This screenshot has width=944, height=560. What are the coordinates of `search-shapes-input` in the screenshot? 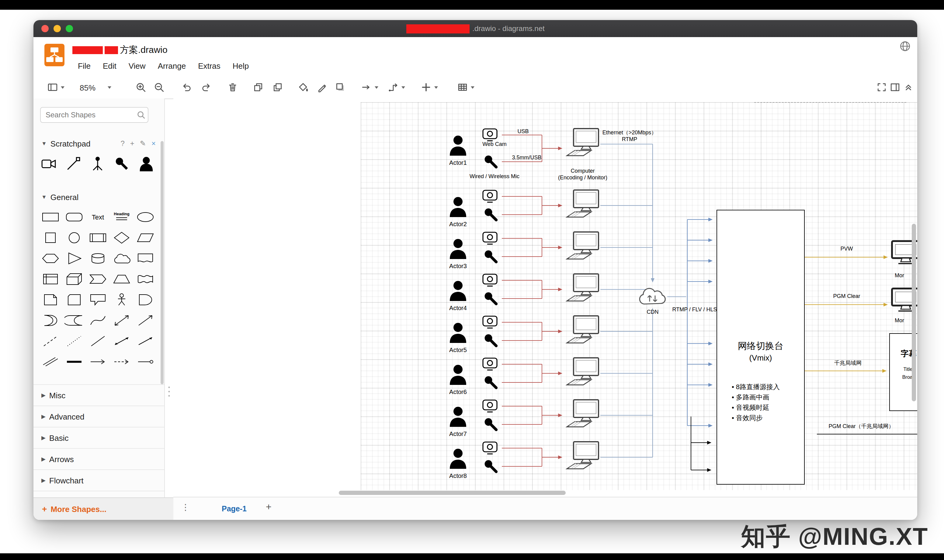 It's located at (94, 115).